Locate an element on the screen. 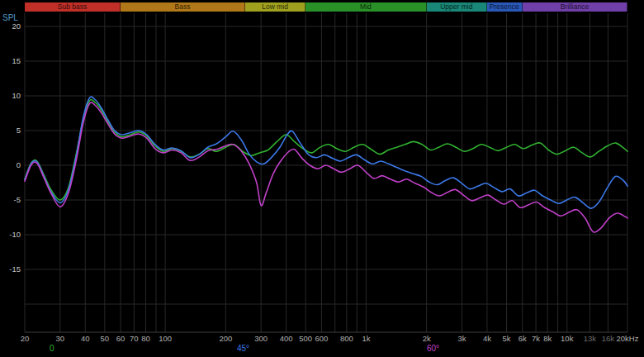 The image size is (644, 357). y-tick-label: 15 is located at coordinates (10, 61).